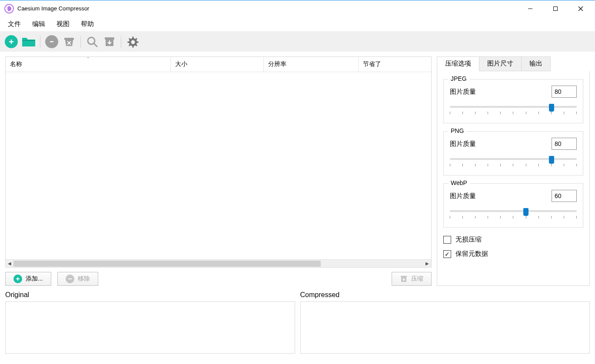 The width and height of the screenshot is (595, 364). Describe the element at coordinates (513, 214) in the screenshot. I see `webp-quality-slider` at that location.